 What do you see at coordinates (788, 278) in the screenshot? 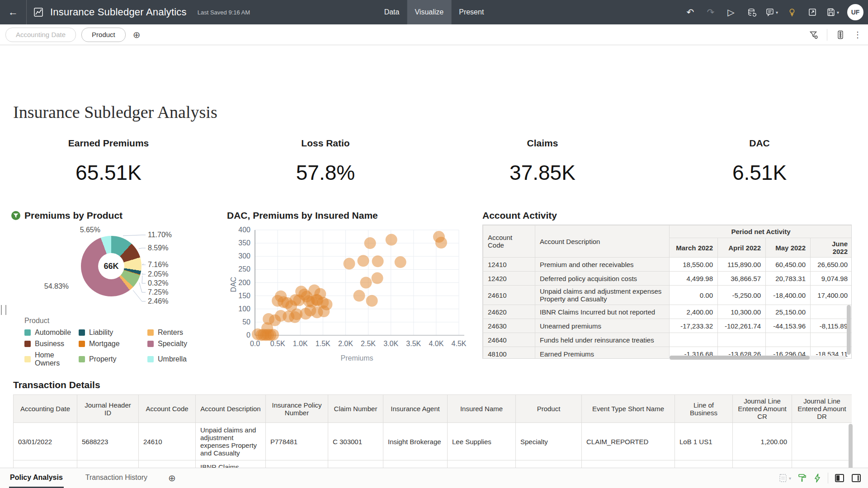
I see `table-cell: 20,783.31` at bounding box center [788, 278].